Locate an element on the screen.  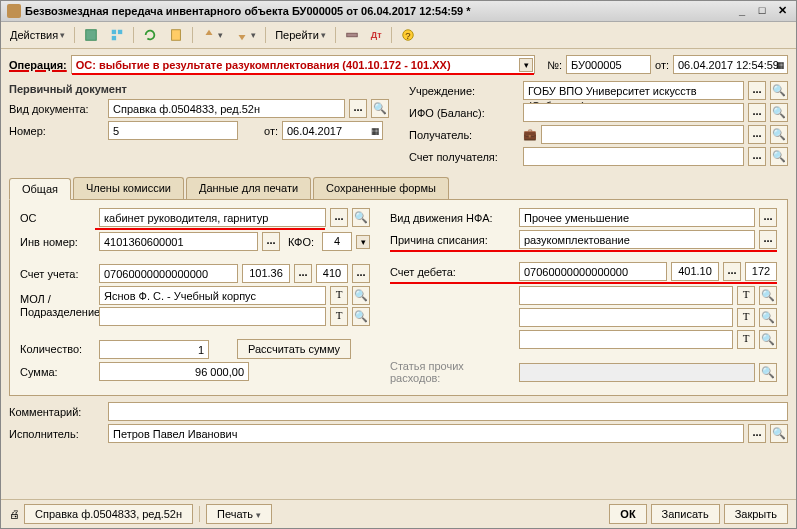
org-label: Учреждение: is located at coordinates (464, 91).